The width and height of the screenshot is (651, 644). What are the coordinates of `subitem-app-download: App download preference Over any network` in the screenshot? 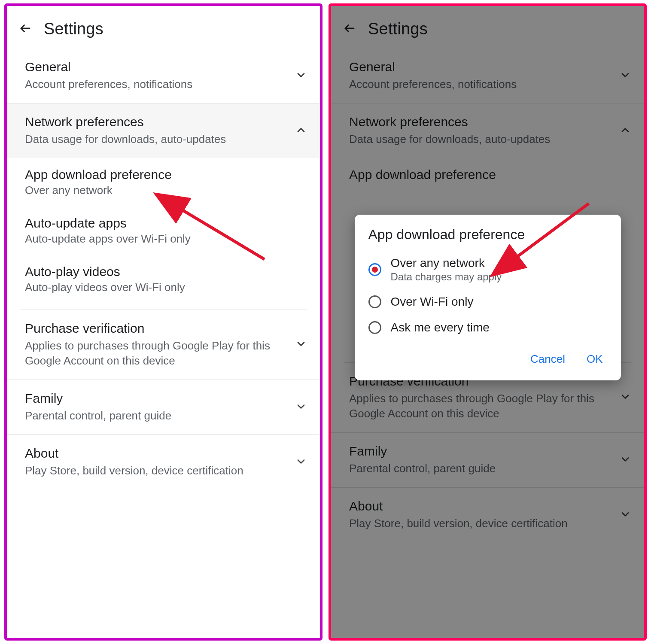 It's located at (163, 182).